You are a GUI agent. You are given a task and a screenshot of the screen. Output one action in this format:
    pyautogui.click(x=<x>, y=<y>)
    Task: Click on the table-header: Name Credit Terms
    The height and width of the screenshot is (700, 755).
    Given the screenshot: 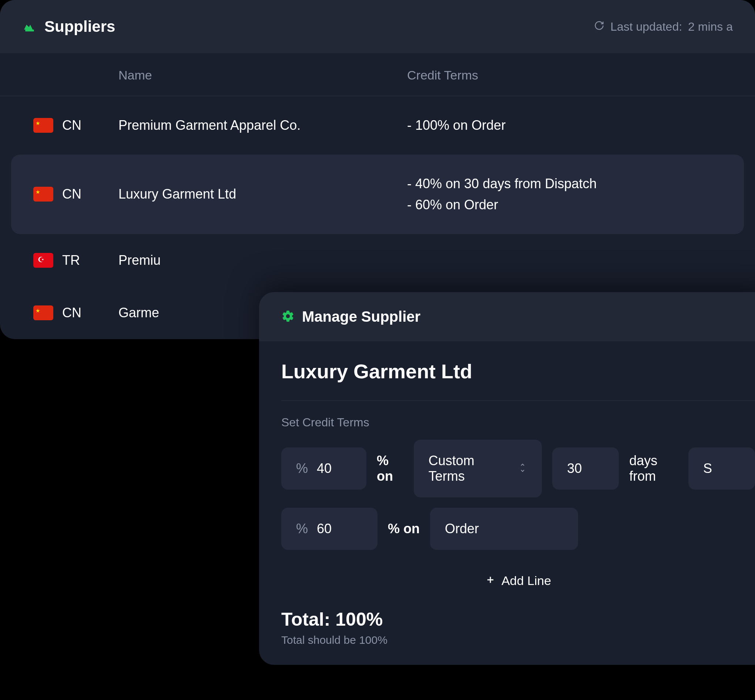 What is the action you would take?
    pyautogui.click(x=378, y=75)
    